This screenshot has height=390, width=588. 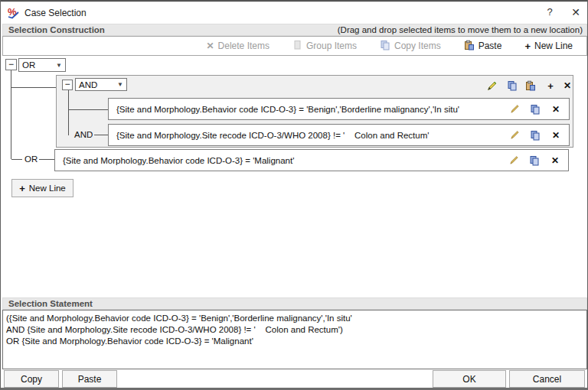 What do you see at coordinates (576, 12) in the screenshot?
I see `close-button: ✕` at bounding box center [576, 12].